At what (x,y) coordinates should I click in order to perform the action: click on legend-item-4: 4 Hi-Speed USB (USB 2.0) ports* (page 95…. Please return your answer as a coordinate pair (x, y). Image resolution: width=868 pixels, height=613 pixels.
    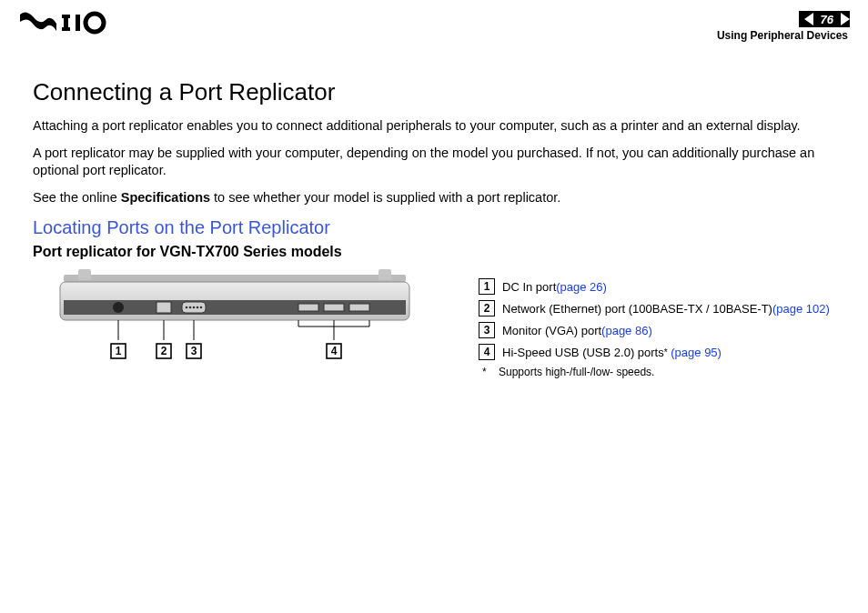
    Looking at the image, I should click on (657, 352).